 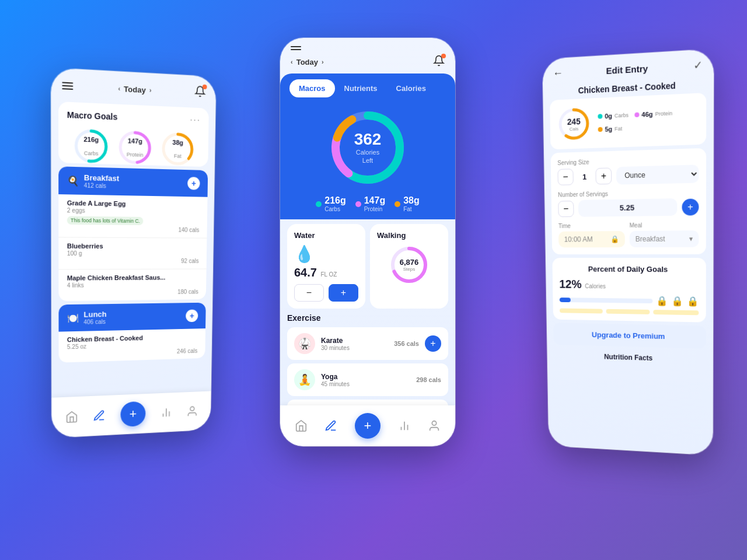 What do you see at coordinates (326, 236) in the screenshot?
I see `water-title: Water` at bounding box center [326, 236].